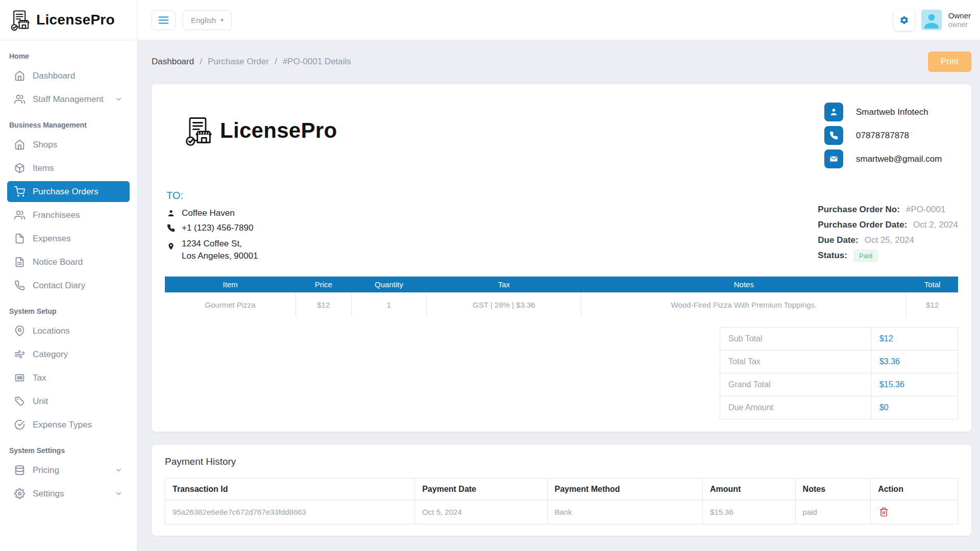  Describe the element at coordinates (68, 262) in the screenshot. I see `sidebar-item-notice-board: Notice Board` at that location.